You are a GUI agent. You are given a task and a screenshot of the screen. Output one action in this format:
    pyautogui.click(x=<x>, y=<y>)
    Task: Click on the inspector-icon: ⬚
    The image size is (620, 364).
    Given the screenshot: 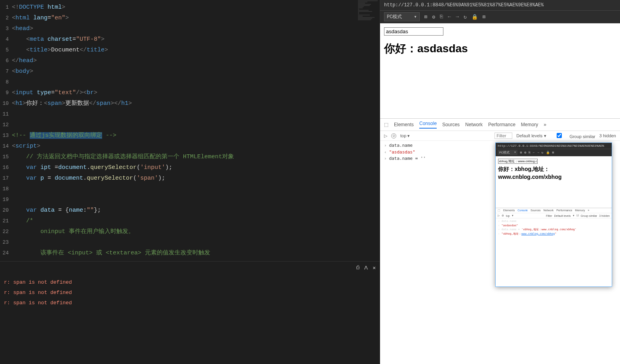 What is the action you would take?
    pyautogui.click(x=386, y=125)
    